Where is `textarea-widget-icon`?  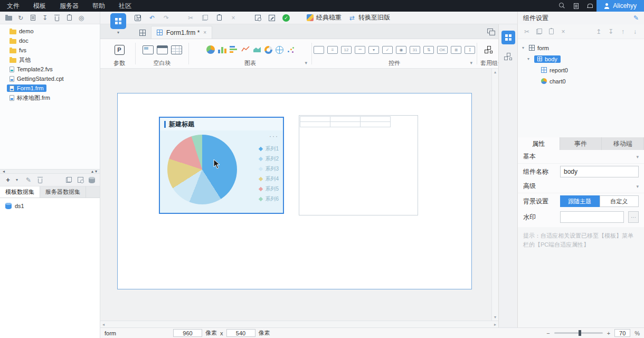 textarea-widget-icon is located at coordinates (333, 50).